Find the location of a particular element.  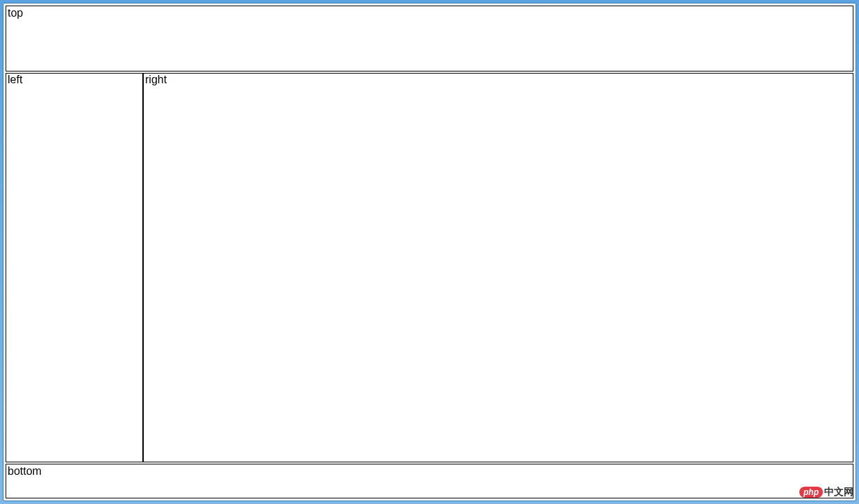

watermark-text: 中文网 is located at coordinates (839, 492).